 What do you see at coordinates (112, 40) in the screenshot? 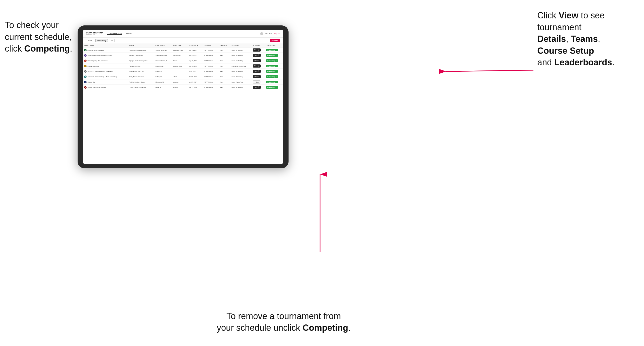
I see `tab-all: All` at bounding box center [112, 40].